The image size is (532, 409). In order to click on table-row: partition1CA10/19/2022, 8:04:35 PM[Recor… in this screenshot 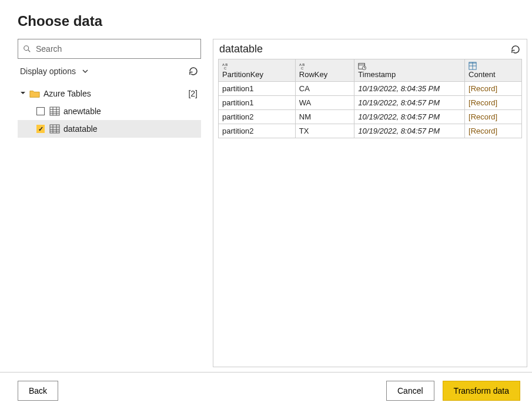, I will do `click(370, 89)`.